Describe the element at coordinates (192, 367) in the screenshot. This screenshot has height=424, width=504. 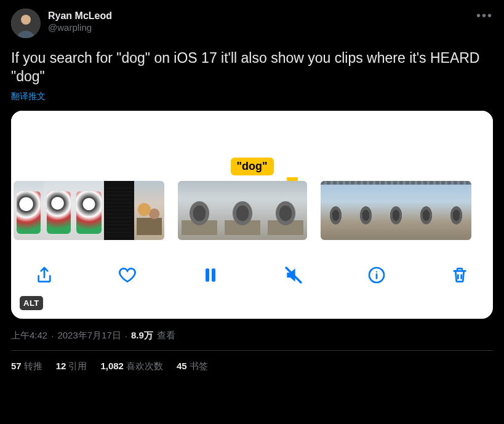
I see `bookmarks-stat: 45书签` at that location.